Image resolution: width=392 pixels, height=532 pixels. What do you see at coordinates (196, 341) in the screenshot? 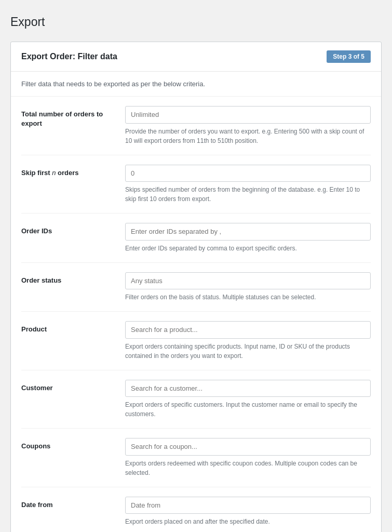
I see `form-row-product: Product Export orders containing specifi…` at bounding box center [196, 341].